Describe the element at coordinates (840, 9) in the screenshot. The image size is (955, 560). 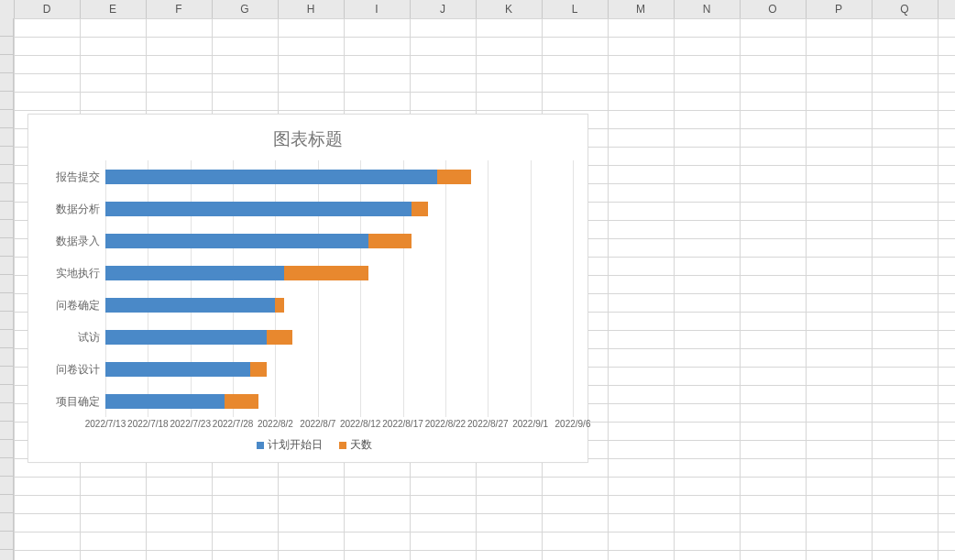
I see `column-header-P: P` at that location.